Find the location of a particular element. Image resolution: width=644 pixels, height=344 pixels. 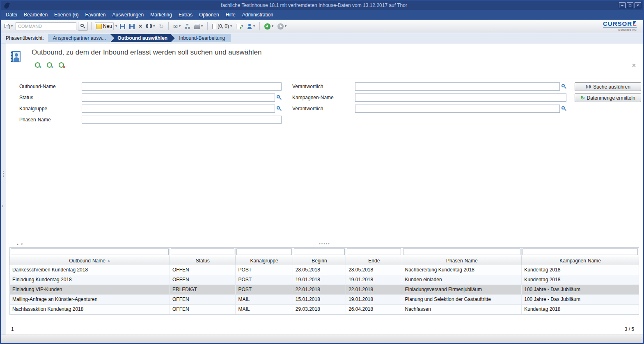

menu-item-optionen: Optionen is located at coordinates (209, 15).